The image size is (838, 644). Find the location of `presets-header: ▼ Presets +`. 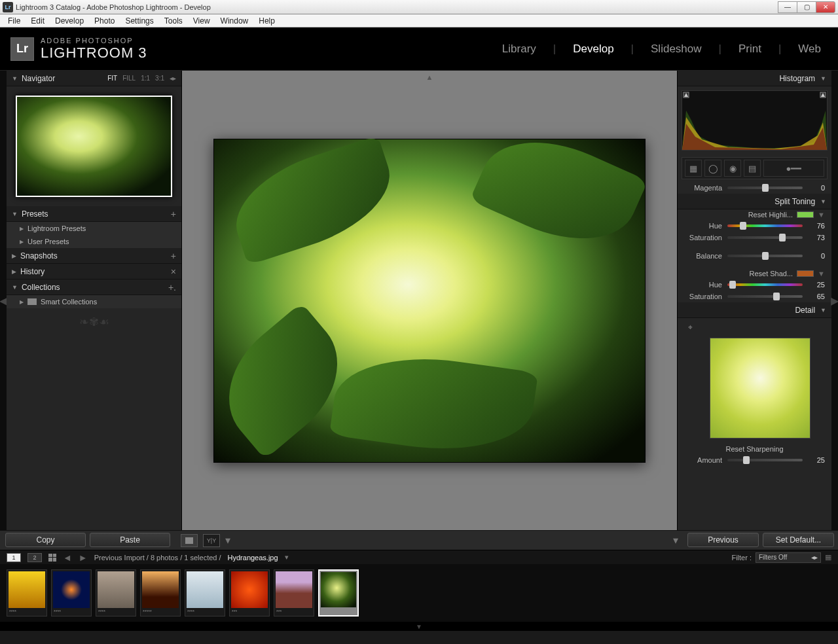

presets-header: ▼ Presets + is located at coordinates (94, 214).